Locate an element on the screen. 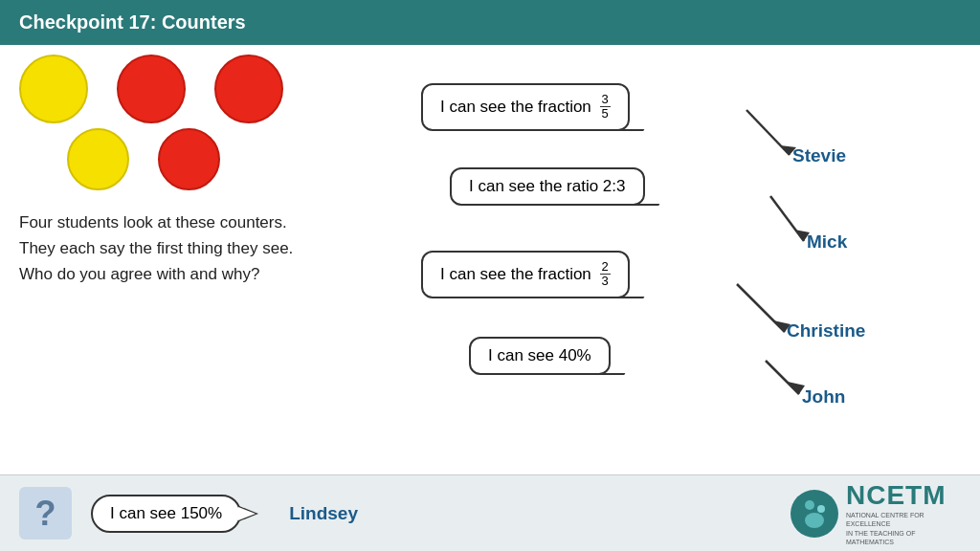 This screenshot has width=980, height=551. lindsey-bubble-text: I can see 150% is located at coordinates (167, 513).